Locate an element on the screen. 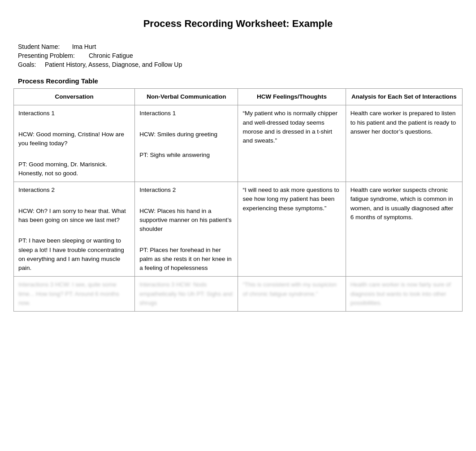 The height and width of the screenshot is (451, 476). table-header-row: Conversation Non-Verbal Communication HC… is located at coordinates (238, 97).